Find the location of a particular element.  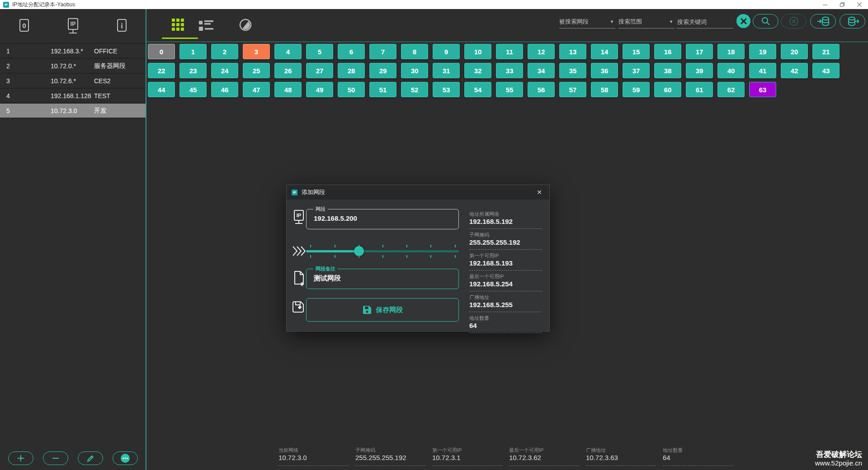

ip-cell: 48 is located at coordinates (288, 90).